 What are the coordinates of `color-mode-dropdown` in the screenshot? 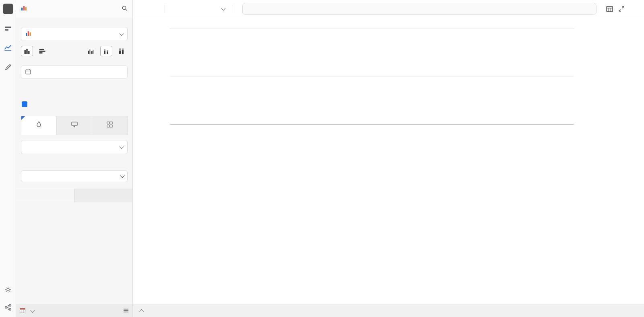 It's located at (74, 147).